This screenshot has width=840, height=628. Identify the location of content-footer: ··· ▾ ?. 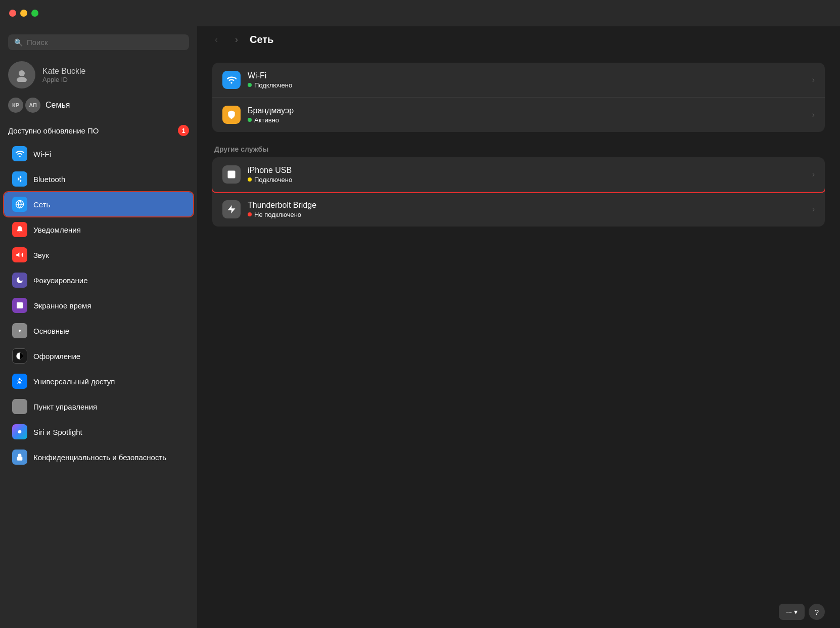
(519, 612).